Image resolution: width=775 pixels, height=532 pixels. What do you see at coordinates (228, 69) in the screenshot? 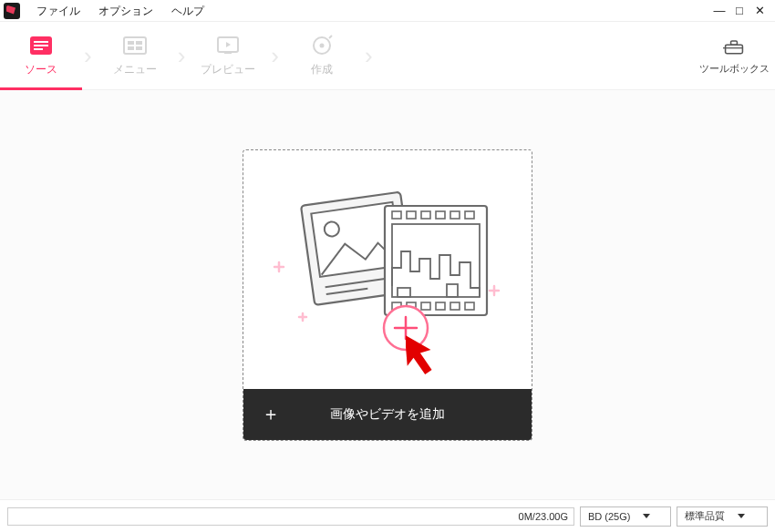
I see `tab-preview-label: プレビュー` at bounding box center [228, 69].